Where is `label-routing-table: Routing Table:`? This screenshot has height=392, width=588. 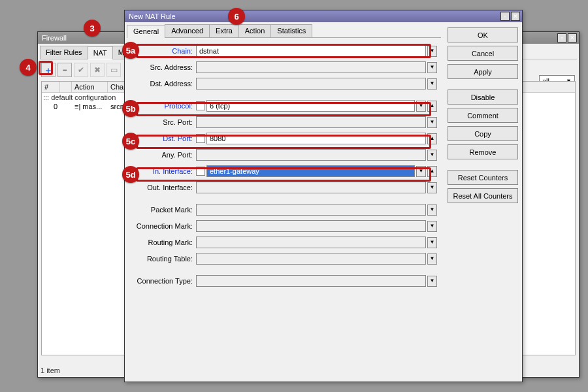 label-routing-table: Routing Table: is located at coordinates (163, 259).